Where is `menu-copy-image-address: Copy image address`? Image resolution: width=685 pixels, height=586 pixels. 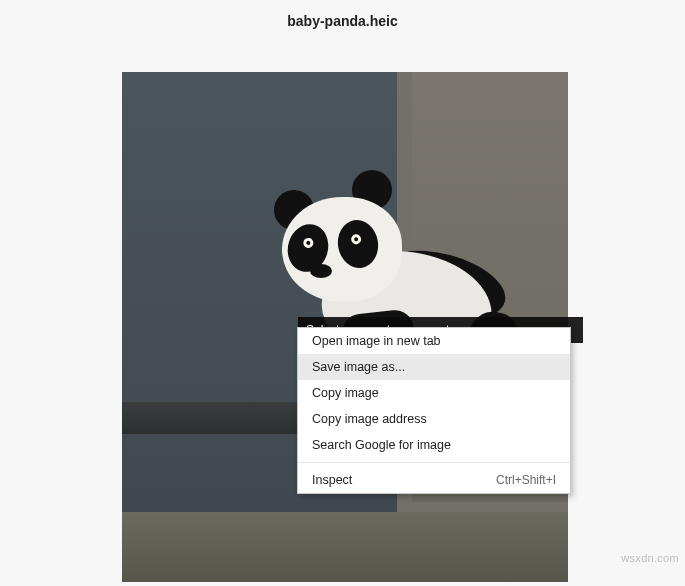 menu-copy-image-address: Copy image address is located at coordinates (434, 419).